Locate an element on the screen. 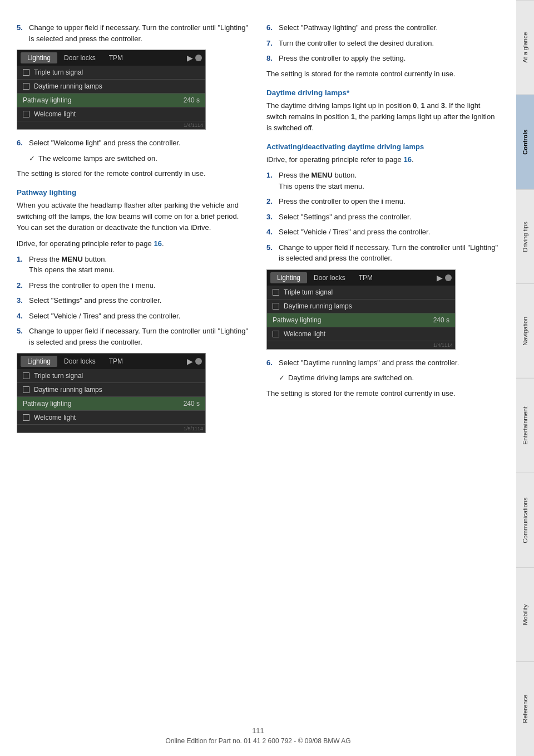 The height and width of the screenshot is (756, 534). idrive-tab-doorlocks-1: Door locks is located at coordinates (80, 58).